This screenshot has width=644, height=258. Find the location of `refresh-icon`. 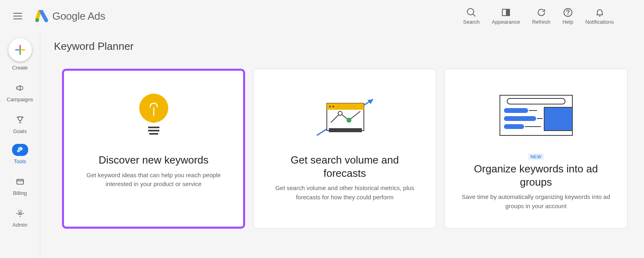

refresh-icon is located at coordinates (541, 12).